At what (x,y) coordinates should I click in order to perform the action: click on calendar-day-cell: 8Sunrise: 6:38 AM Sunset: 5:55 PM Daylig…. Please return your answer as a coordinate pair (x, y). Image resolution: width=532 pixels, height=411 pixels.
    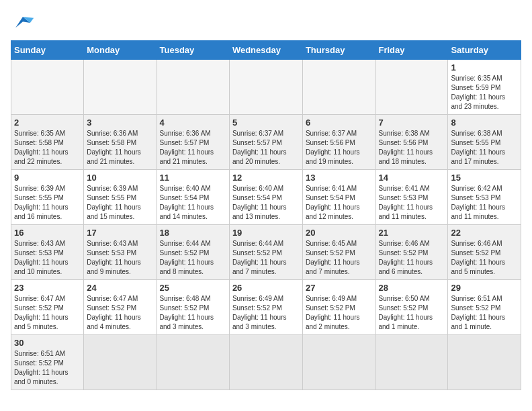
    Looking at the image, I should click on (485, 142).